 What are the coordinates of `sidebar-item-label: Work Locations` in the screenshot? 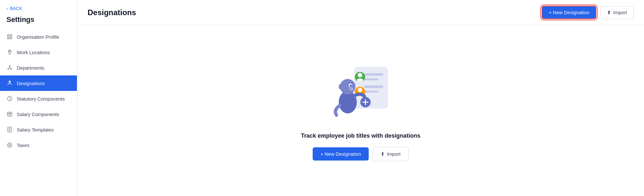 It's located at (33, 52).